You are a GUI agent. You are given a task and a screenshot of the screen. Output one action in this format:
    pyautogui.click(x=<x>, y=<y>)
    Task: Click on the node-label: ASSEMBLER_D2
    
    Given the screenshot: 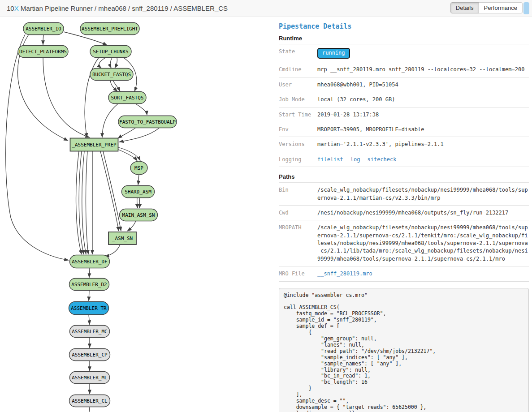 What is the action you would take?
    pyautogui.click(x=89, y=285)
    